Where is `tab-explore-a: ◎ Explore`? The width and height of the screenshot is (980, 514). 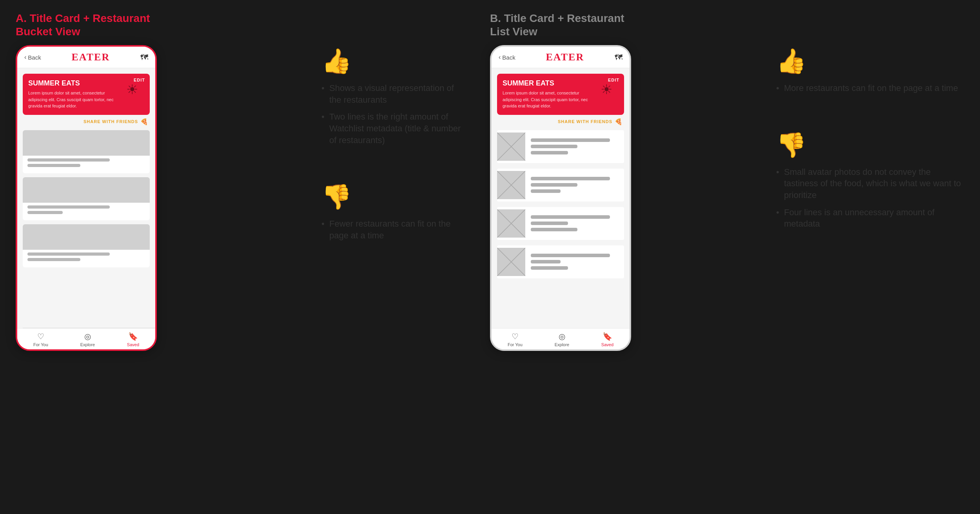
tab-explore-a: ◎ Explore is located at coordinates (88, 340).